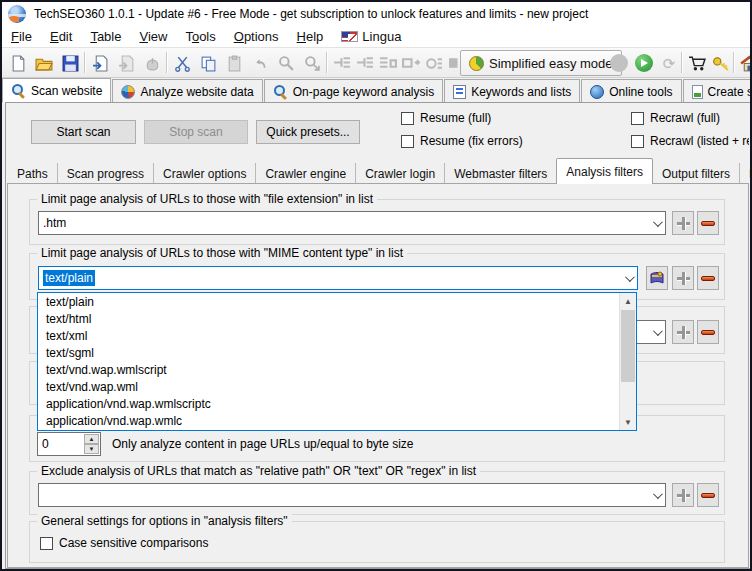  Describe the element at coordinates (196, 92) in the screenshot. I see `tab-label: Analyze website data` at that location.